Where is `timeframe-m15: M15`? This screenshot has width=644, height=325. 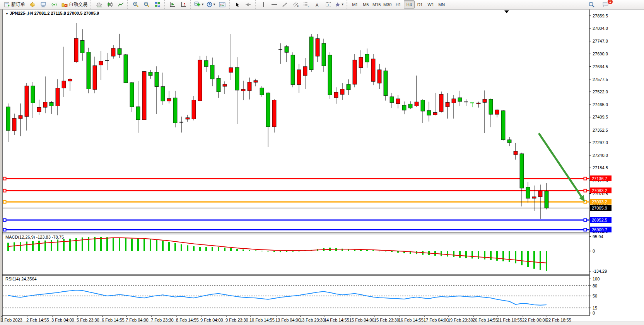
timeframe-m15: M15 is located at coordinates (377, 5).